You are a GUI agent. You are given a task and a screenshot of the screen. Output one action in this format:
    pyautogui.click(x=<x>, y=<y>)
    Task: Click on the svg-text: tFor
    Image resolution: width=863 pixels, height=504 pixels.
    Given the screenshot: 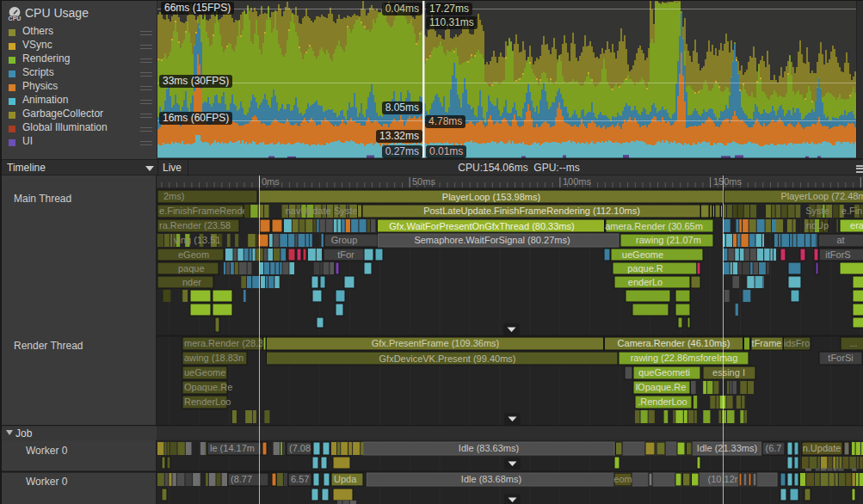 What is the action you would take?
    pyautogui.click(x=346, y=255)
    